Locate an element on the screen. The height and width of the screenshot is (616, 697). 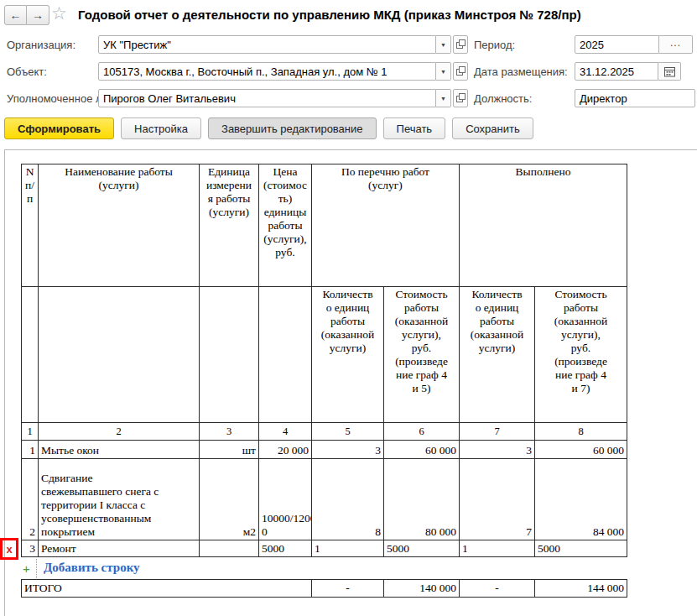
position-label: Должность: is located at coordinates (503, 99).